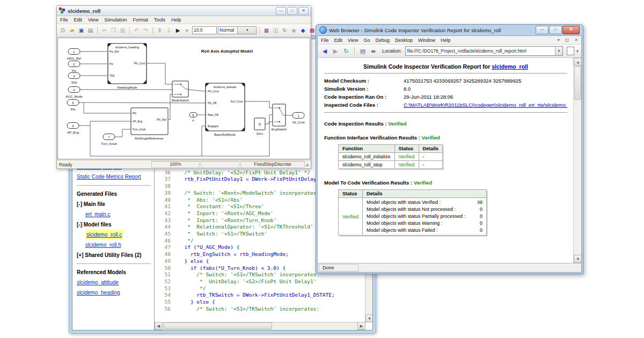 The width and height of the screenshot is (644, 338). I want to click on simulation-stop-time-input: 10.0, so click(204, 30).